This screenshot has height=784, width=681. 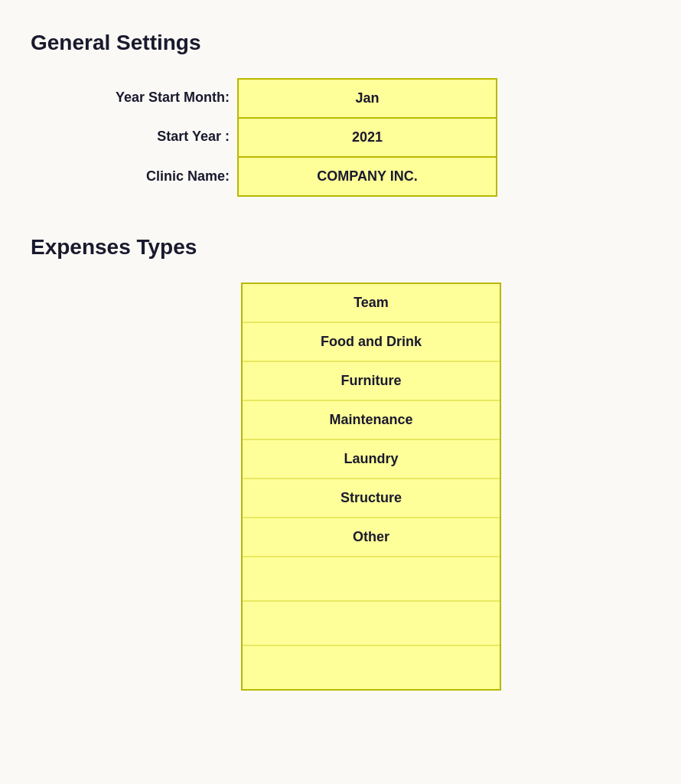 I want to click on expense-item-team: Team, so click(x=371, y=303).